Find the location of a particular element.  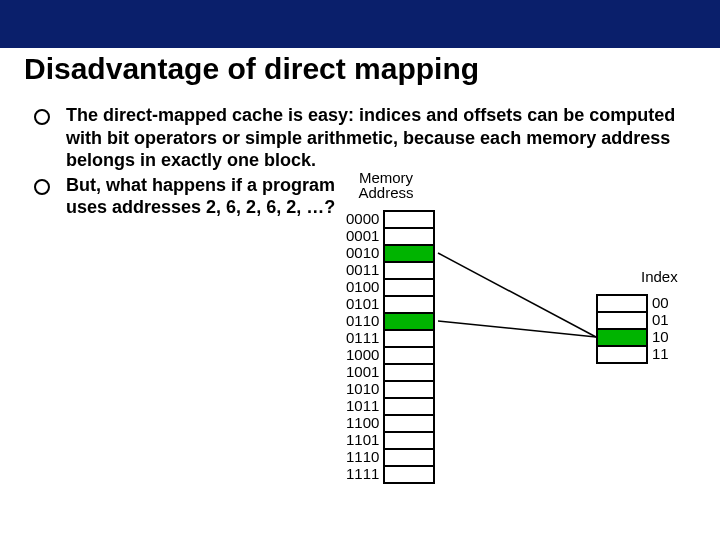

memory-address: 0111 is located at coordinates (362, 338).